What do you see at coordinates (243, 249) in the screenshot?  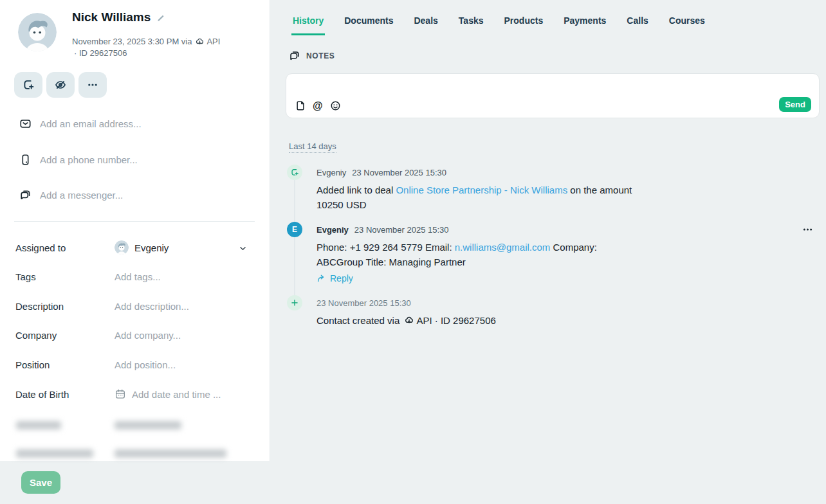 I see `chevron-down-icon` at bounding box center [243, 249].